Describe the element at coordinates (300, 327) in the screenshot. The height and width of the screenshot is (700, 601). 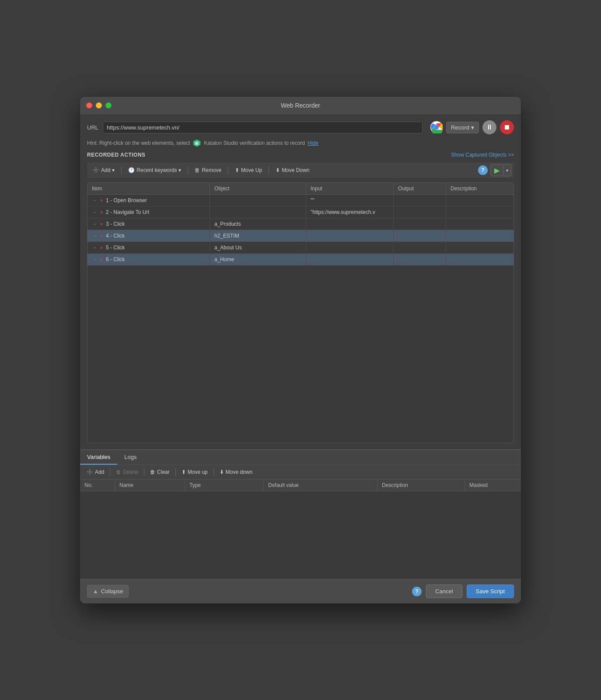
I see `table-empty-area` at that location.